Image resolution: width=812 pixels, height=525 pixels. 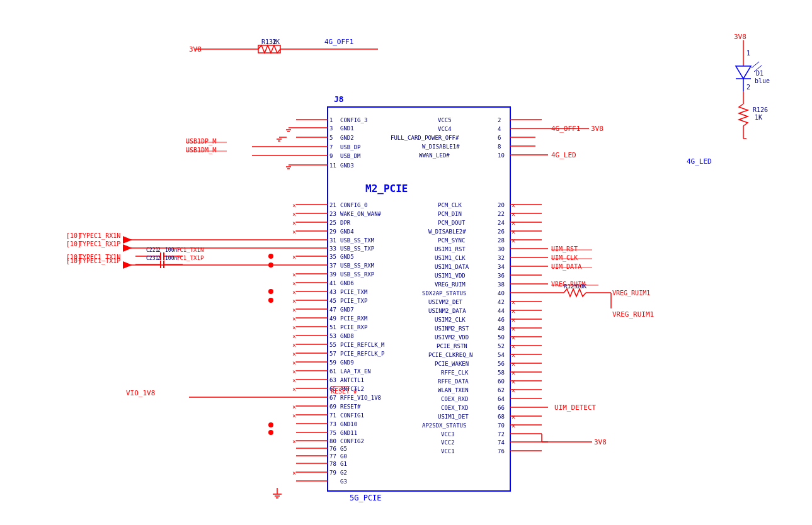 I want to click on pin50-num: 50, so click(x=501, y=337).